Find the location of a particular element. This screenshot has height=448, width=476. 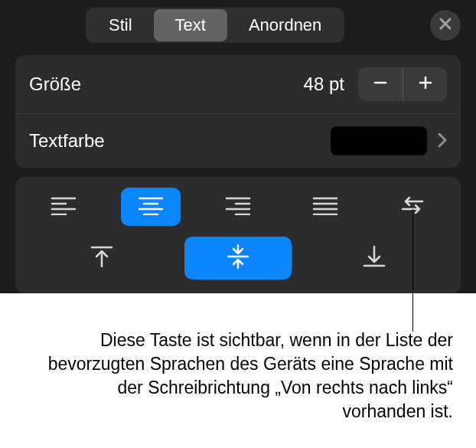

size-row: Größe 48 pt is located at coordinates (238, 84).